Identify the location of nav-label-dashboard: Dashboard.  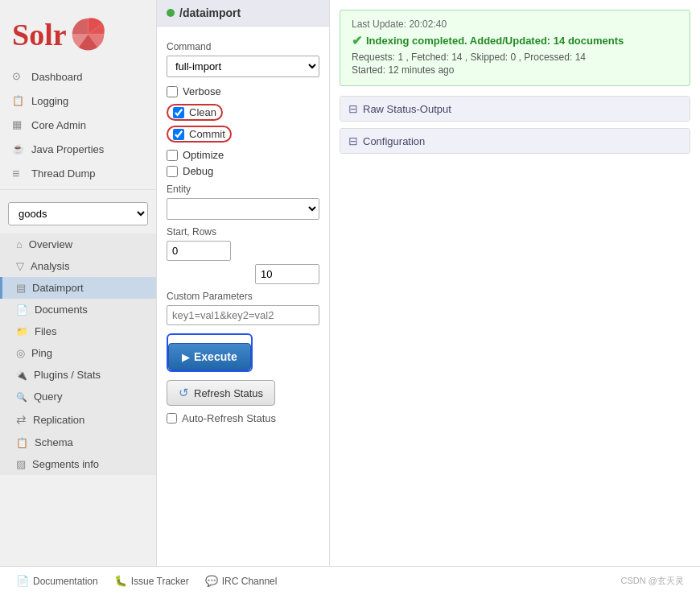
(57, 77).